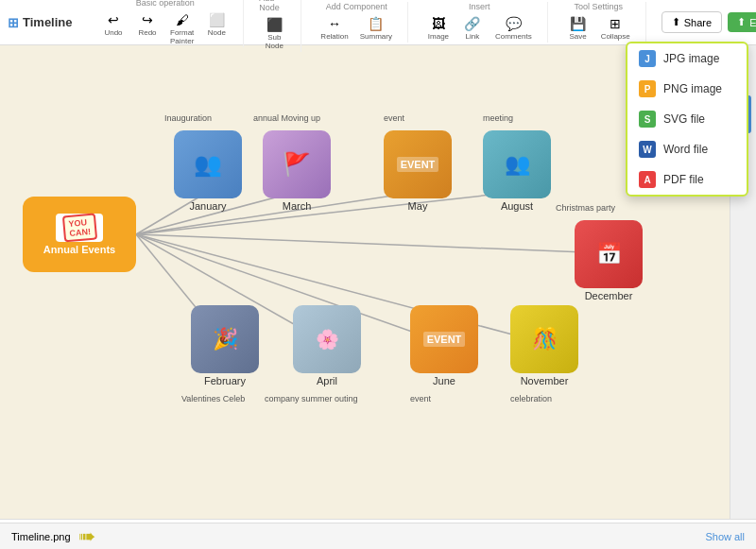 This screenshot has height=549, width=756. What do you see at coordinates (692, 23) in the screenshot?
I see `share-button: ⬆ Share` at bounding box center [692, 23].